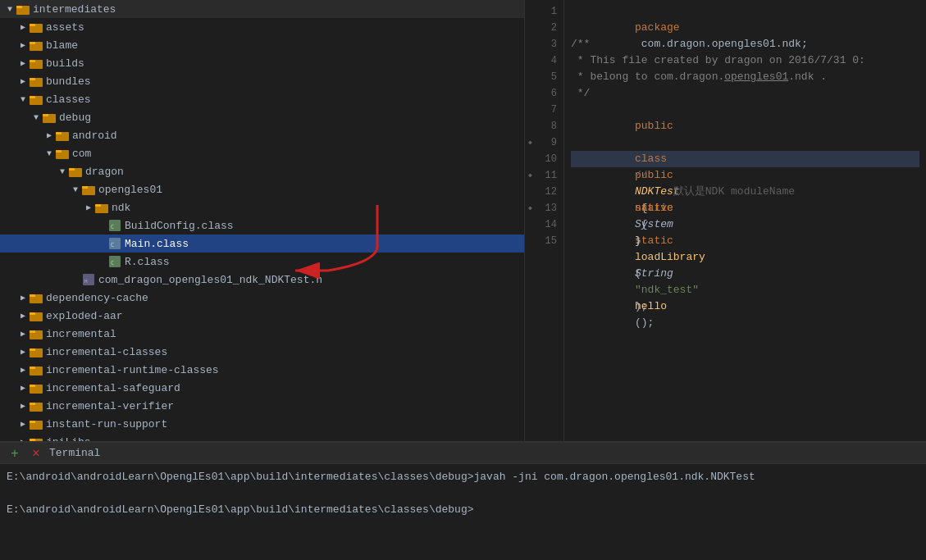 The image size is (926, 560). Describe the element at coordinates (262, 27) in the screenshot. I see `tree-item-assets: assets` at that location.